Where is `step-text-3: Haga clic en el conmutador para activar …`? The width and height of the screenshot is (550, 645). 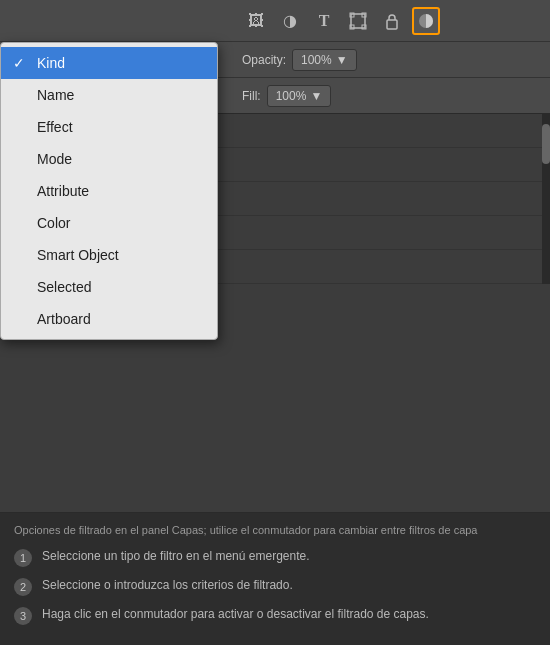
step-text-3: Haga clic en el conmutador para activar … is located at coordinates (236, 614).